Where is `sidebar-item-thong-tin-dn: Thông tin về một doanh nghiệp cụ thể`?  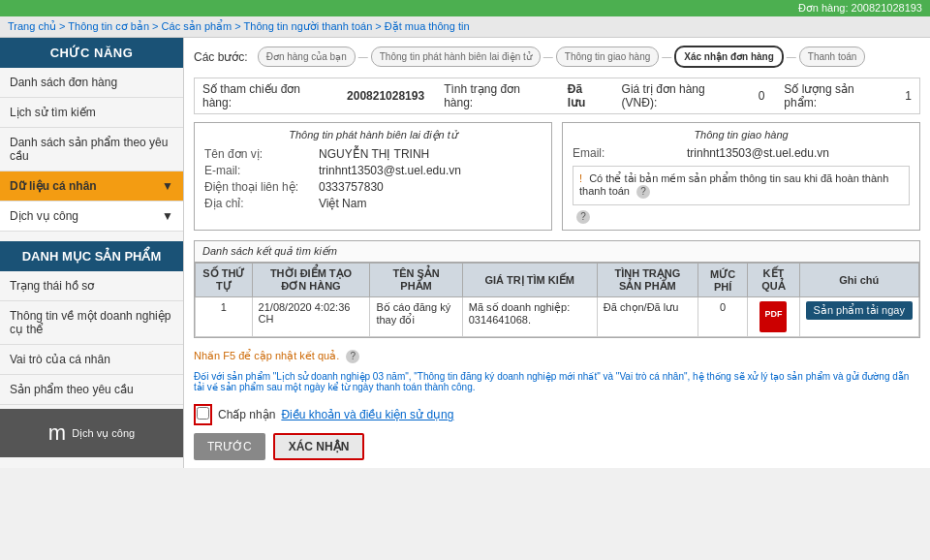
sidebar-item-thong-tin-dn: Thông tin về một doanh nghiệp cụ thể is located at coordinates (91, 324).